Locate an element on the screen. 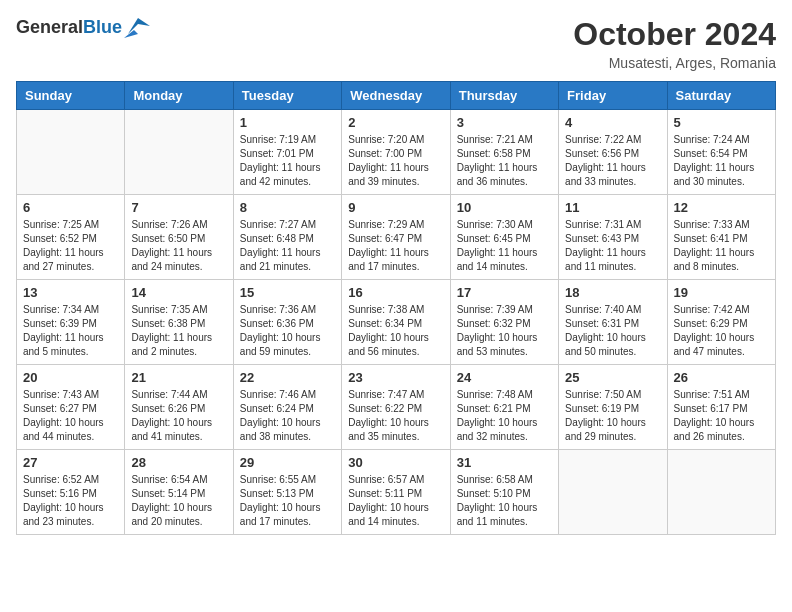 This screenshot has height=612, width=792. day-number: 5 is located at coordinates (722, 122).